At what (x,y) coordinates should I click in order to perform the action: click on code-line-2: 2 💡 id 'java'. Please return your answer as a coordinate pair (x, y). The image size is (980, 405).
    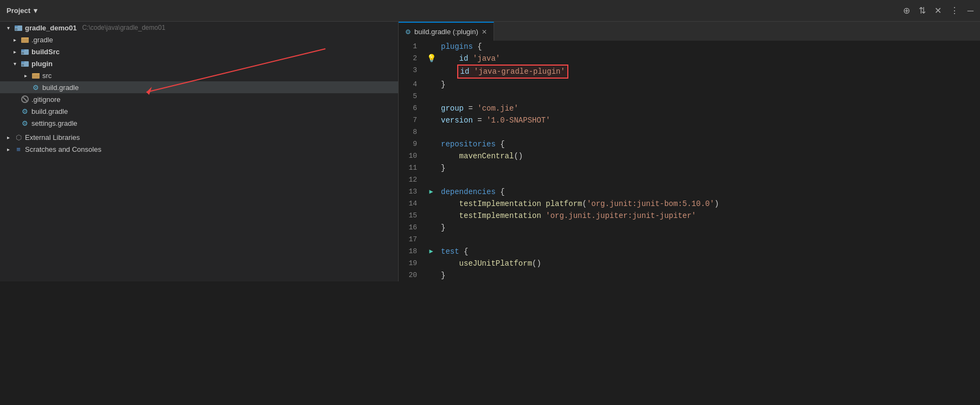
    Looking at the image, I should click on (689, 59).